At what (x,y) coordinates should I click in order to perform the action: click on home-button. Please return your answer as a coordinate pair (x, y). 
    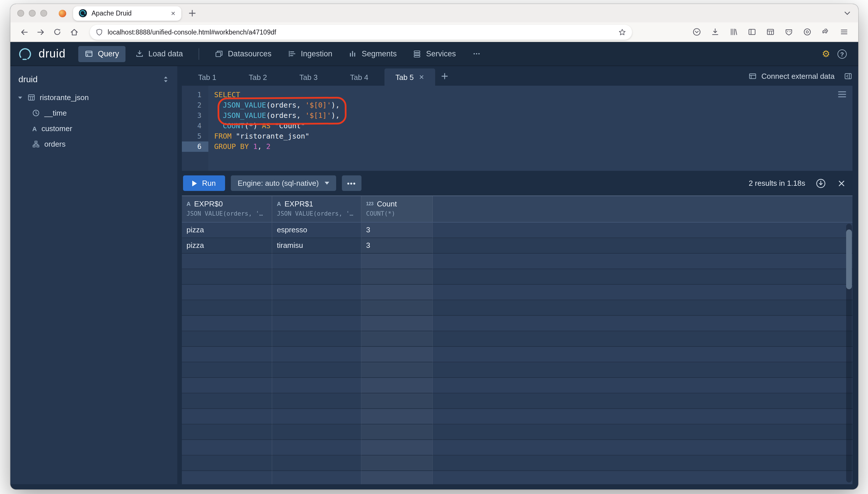
    Looking at the image, I should click on (74, 32).